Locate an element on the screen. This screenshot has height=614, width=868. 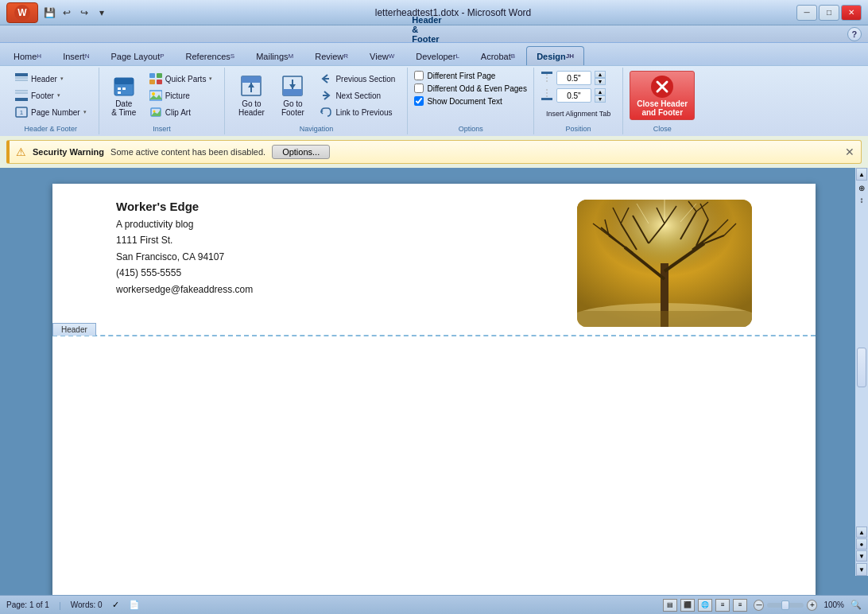
pos-top-down: ▼ is located at coordinates (600, 81).